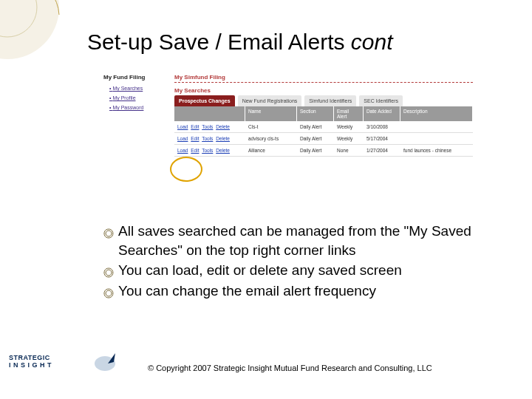 This screenshot has width=532, height=399. What do you see at coordinates (295, 241) in the screenshot?
I see `bullet-text: All saves searched can be managed from t…` at bounding box center [295, 241].